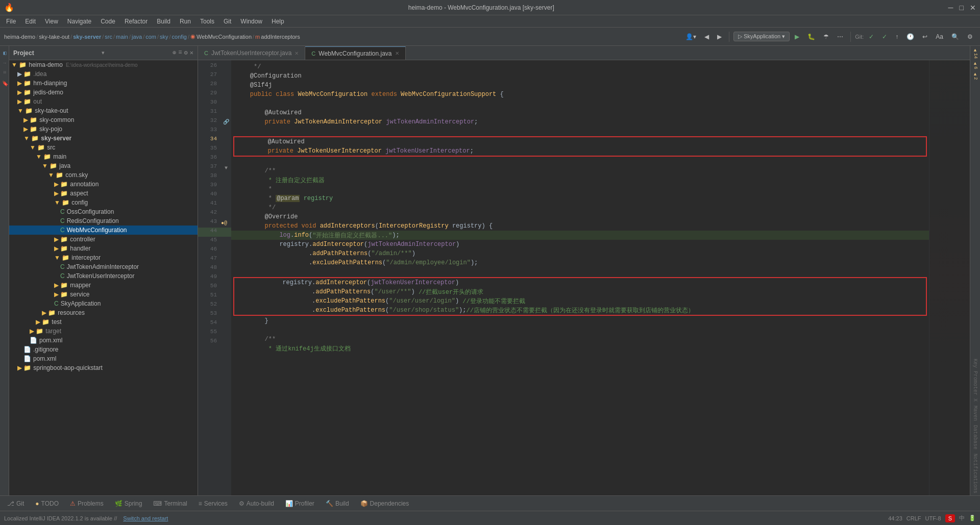  Describe the element at coordinates (103, 359) in the screenshot. I see `tree-item-pom-root: 📄 pom.xml` at that location.